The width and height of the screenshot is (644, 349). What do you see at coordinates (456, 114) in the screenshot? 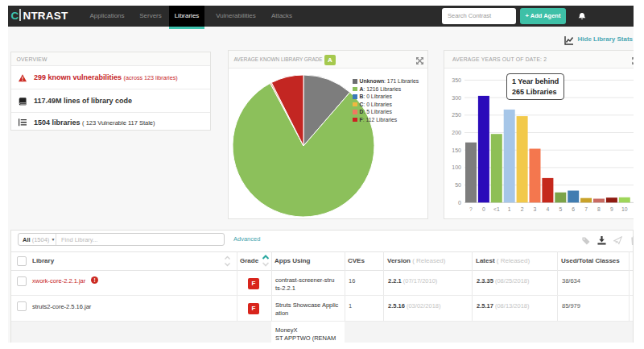
I see `svg-text: 250` at bounding box center [456, 114].